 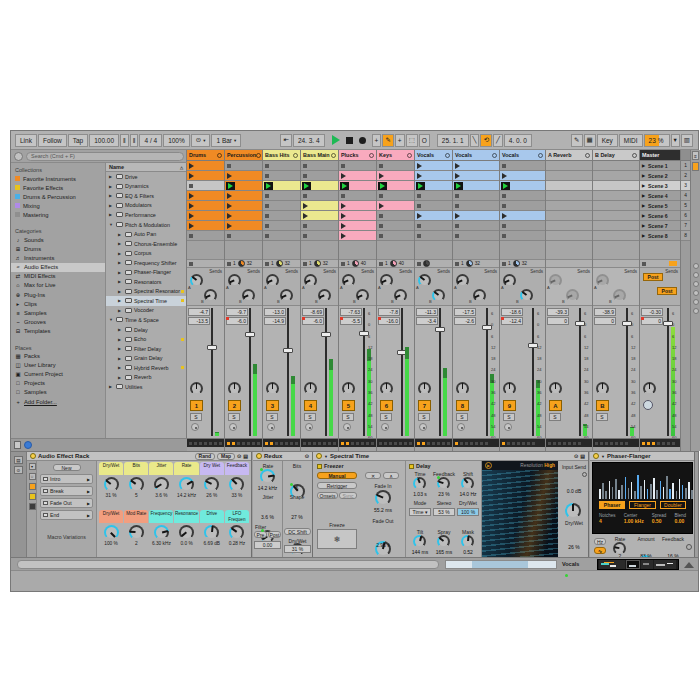 I want to click on tree-item-resonators: ▶Resonators, so click(x=146, y=282).